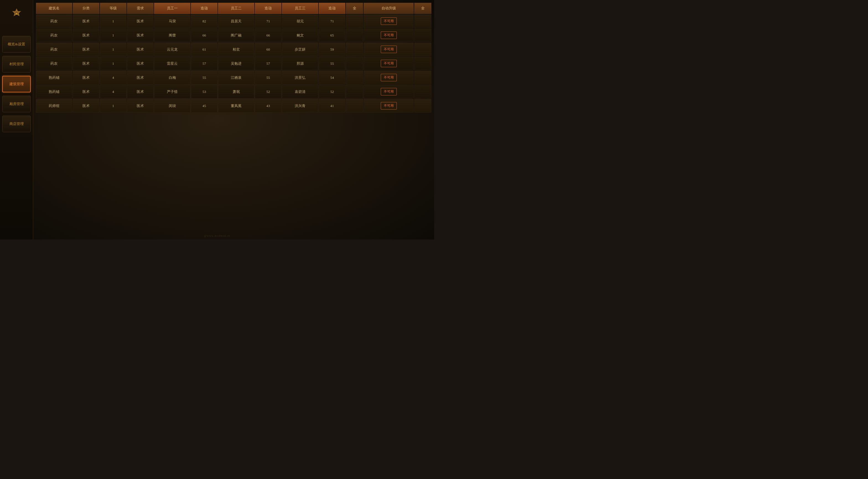 The width and height of the screenshot is (868, 479). What do you see at coordinates (234, 106) in the screenshot?
I see `table-row: 药师馆医术1医术闵琰45董凤冕43洪兴青41不可用` at bounding box center [234, 106].